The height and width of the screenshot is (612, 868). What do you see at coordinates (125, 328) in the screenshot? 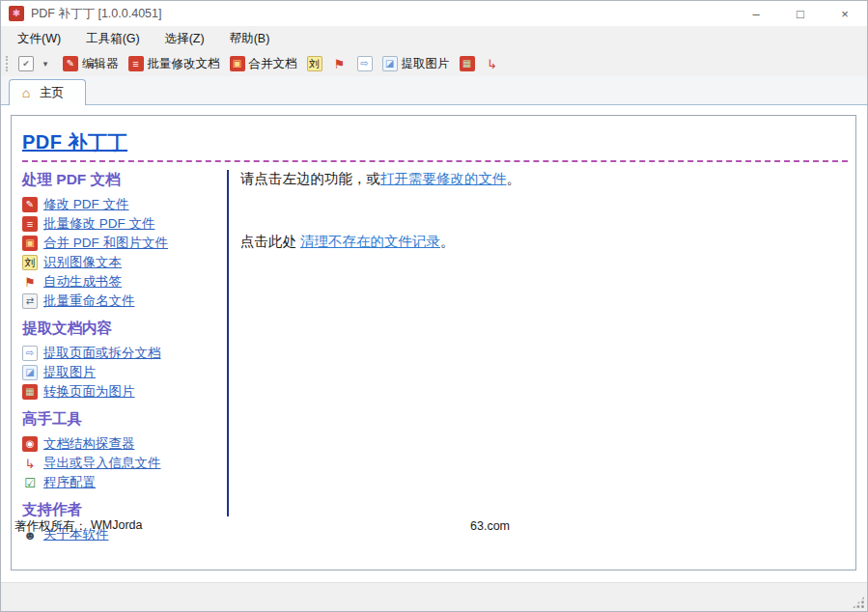
I see `sidebar-section-heading: 提取文档内容` at bounding box center [125, 328].